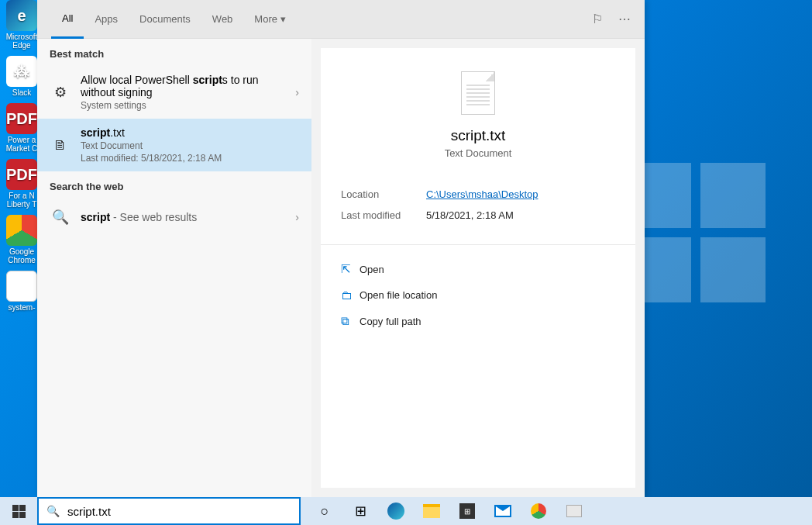 The width and height of the screenshot is (812, 525). I want to click on tab-more: More ▾, so click(270, 19).